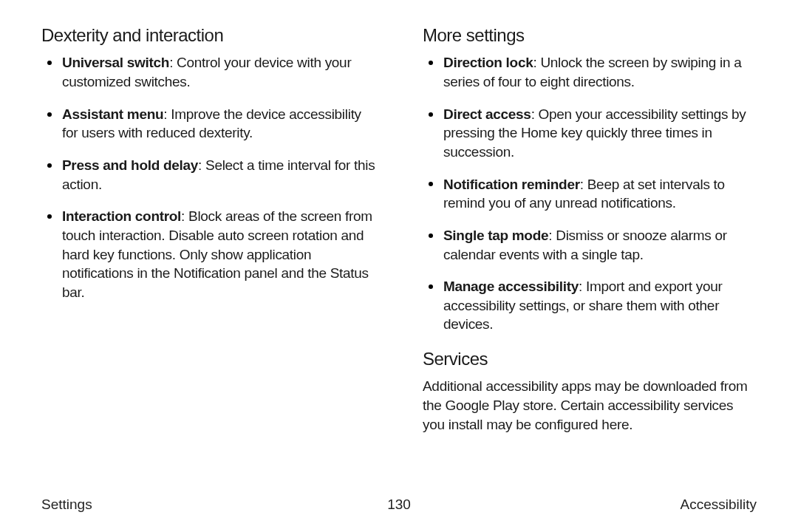 This screenshot has height=532, width=798. Describe the element at coordinates (130, 166) in the screenshot. I see `item-term: Press and hold delay` at that location.